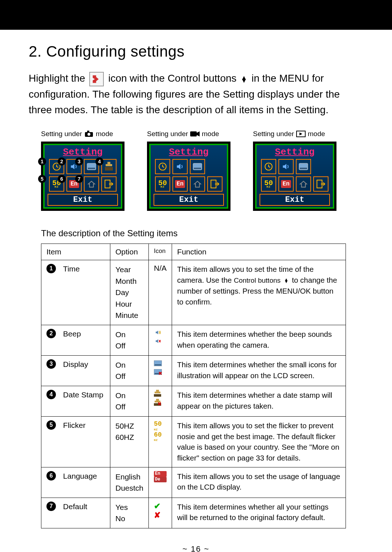  Describe the element at coordinates (180, 167) in the screenshot. I see `lcd-beep-icon` at that location.